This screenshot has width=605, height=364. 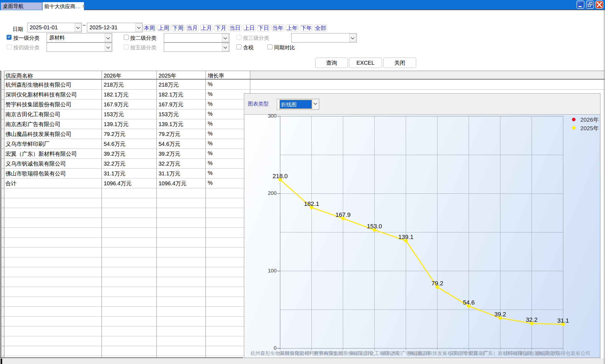 I want to click on svg-text: 139.1, so click(x=406, y=237).